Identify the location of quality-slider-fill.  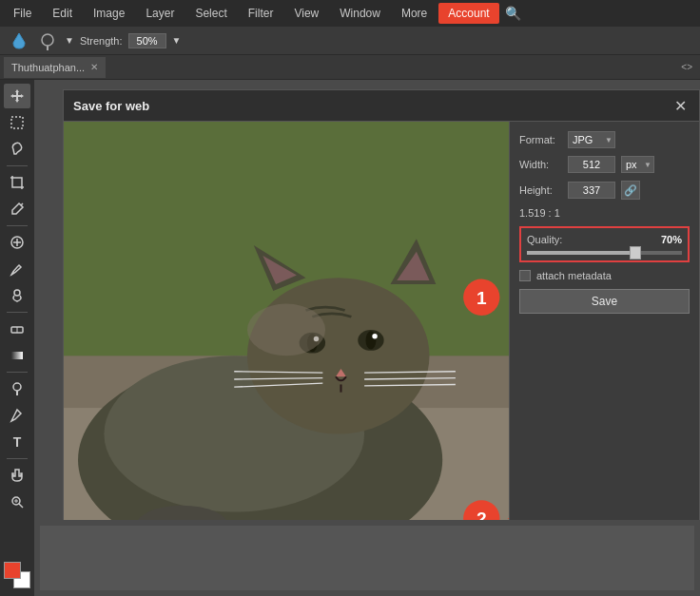
(581, 253).